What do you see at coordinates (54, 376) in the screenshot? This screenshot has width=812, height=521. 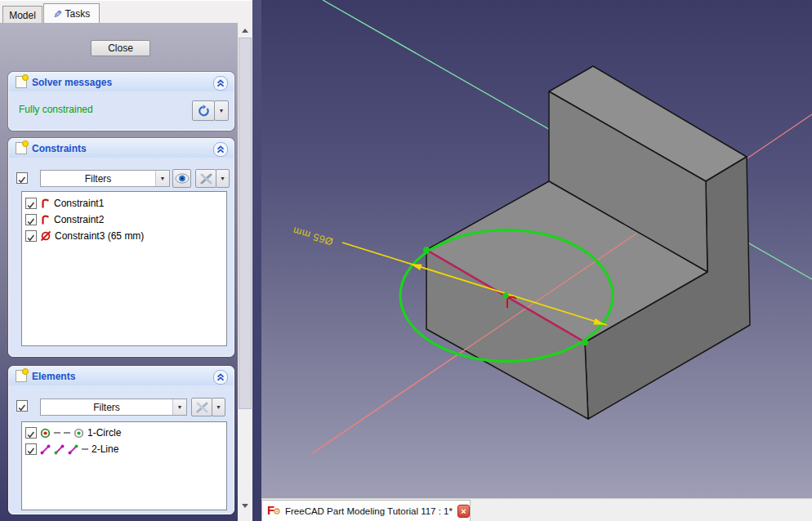 I see `elements-title: Elements` at bounding box center [54, 376].